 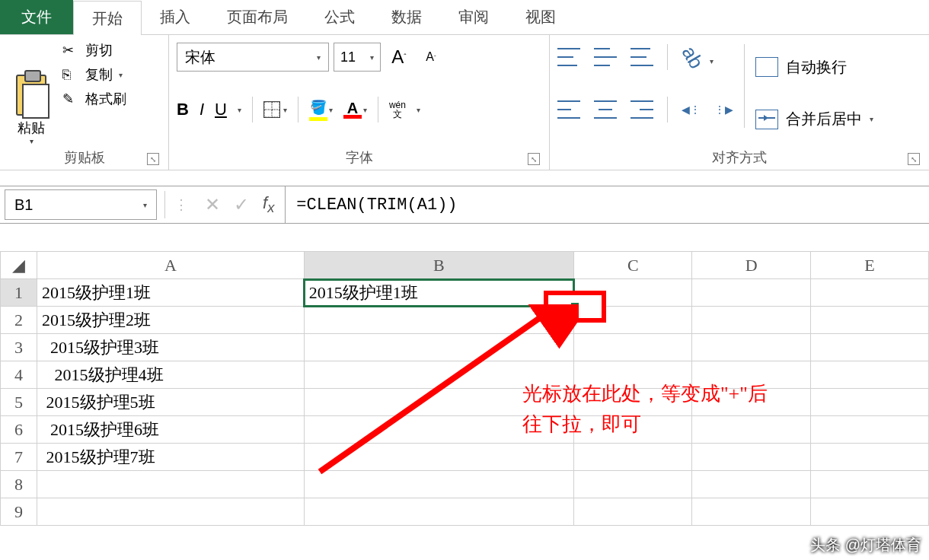 I want to click on brush-icon: ✎, so click(x=71, y=99).